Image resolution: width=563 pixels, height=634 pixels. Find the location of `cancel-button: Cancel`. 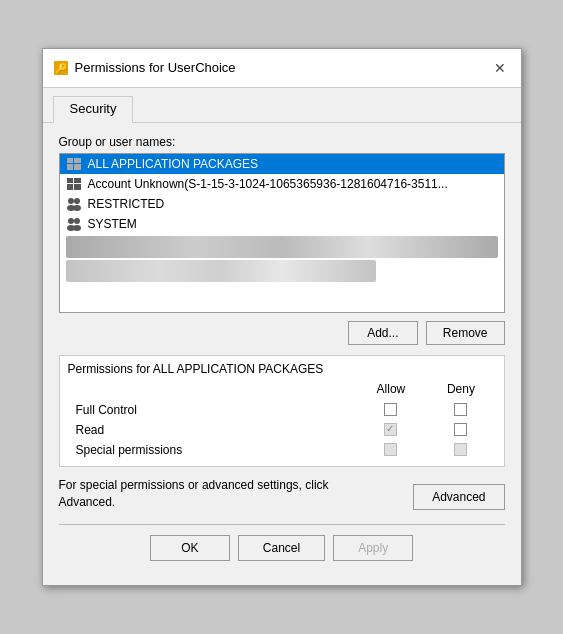

cancel-button: Cancel is located at coordinates (282, 548).